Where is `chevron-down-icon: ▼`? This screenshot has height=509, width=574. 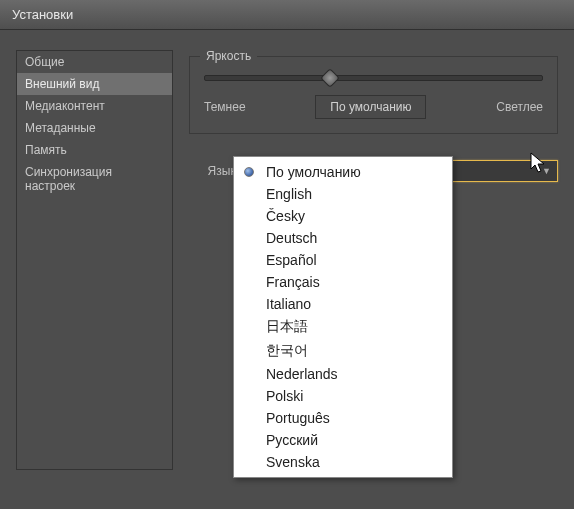 chevron-down-icon: ▼ is located at coordinates (546, 171).